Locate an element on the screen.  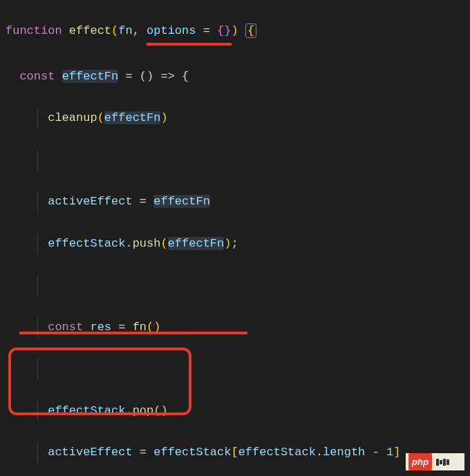
code-line: const effectFn = () => { is located at coordinates (238, 77).